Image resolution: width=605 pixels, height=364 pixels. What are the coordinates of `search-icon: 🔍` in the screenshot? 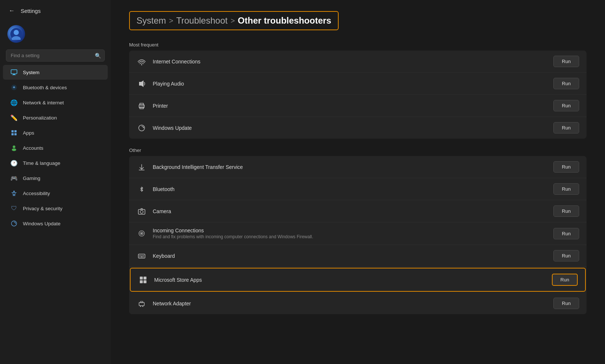 It's located at (98, 56).